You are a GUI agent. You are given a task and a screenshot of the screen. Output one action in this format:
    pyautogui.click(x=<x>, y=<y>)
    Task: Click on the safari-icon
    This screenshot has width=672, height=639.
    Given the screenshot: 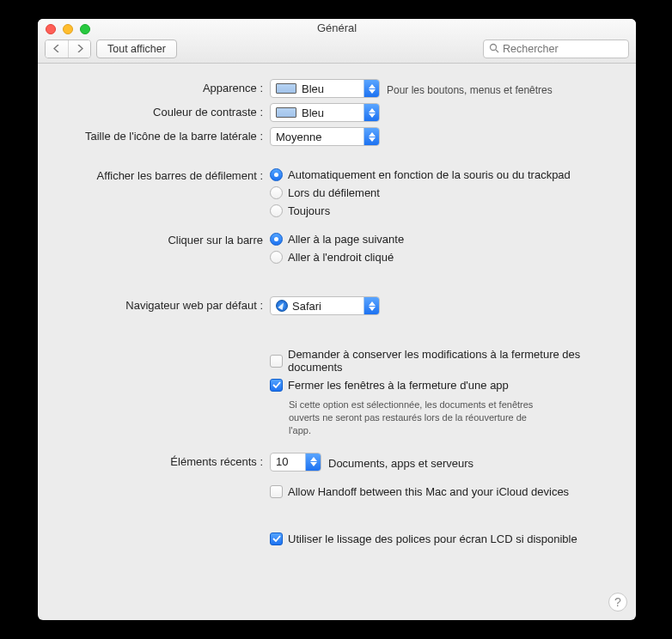 What is the action you would take?
    pyautogui.click(x=282, y=306)
    